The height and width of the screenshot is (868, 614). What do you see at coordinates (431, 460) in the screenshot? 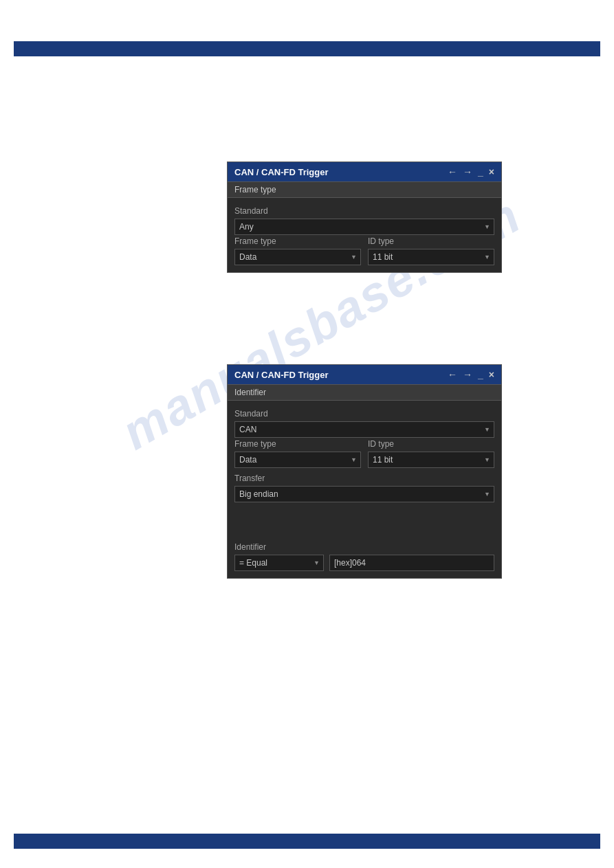
I see `dialog-2-idtype-select: 11 bit 29 bit` at bounding box center [431, 460].